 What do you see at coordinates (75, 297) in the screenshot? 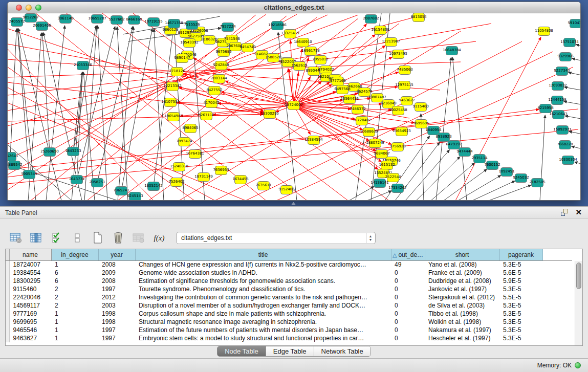
I see `cell-in_degree: 2` at bounding box center [75, 297].